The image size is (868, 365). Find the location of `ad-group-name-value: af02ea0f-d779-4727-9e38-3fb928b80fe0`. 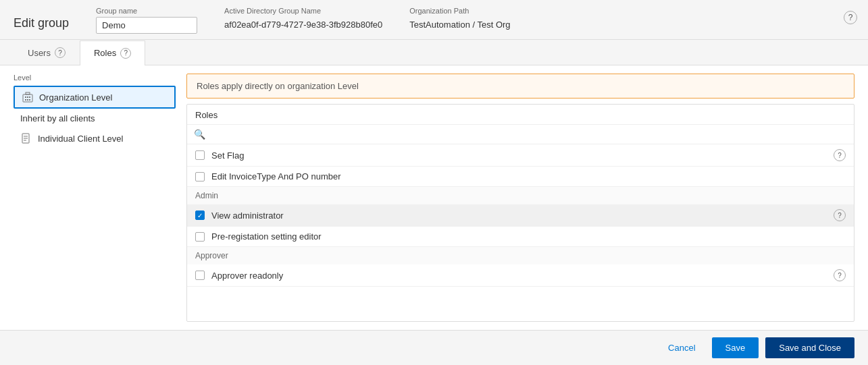

ad-group-name-value: af02ea0f-d779-4727-9e38-3fb928b80fe0 is located at coordinates (303, 23).